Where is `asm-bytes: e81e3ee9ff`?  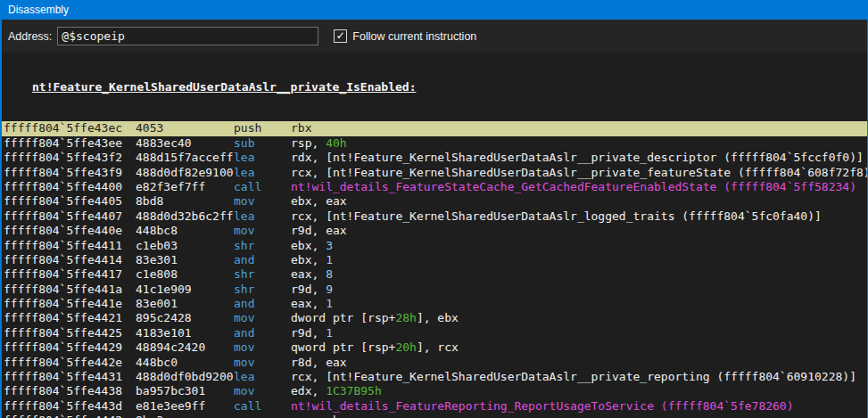
asm-bytes: e81e3ee9ff is located at coordinates (185, 406).